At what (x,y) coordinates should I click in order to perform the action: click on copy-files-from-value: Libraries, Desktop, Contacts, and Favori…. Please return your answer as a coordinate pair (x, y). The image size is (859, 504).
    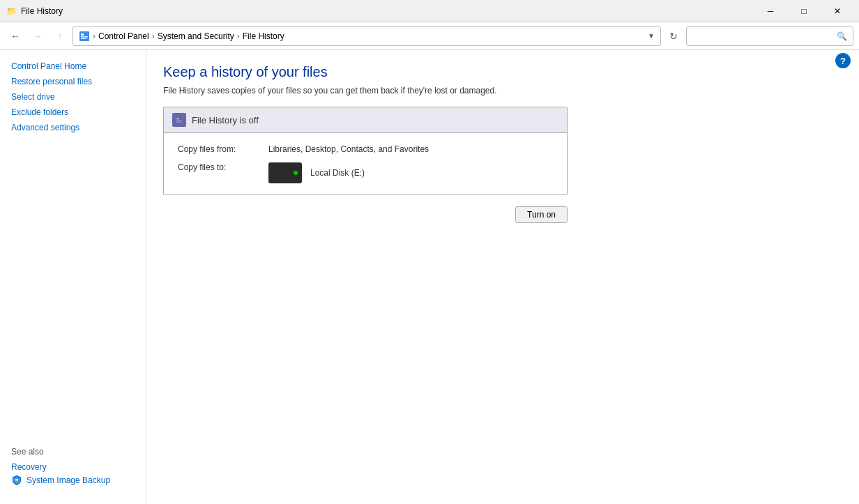
    Looking at the image, I should click on (349, 149).